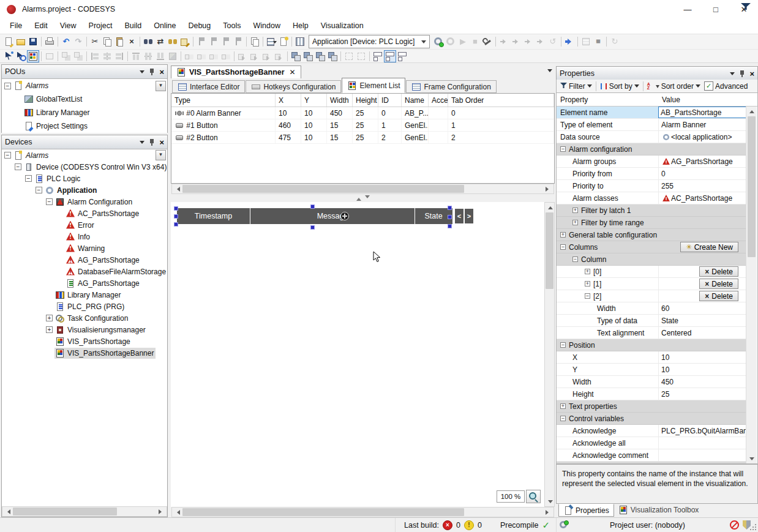  Describe the element at coordinates (487, 42) in the screenshot. I see `breakpoint-icon` at that location.